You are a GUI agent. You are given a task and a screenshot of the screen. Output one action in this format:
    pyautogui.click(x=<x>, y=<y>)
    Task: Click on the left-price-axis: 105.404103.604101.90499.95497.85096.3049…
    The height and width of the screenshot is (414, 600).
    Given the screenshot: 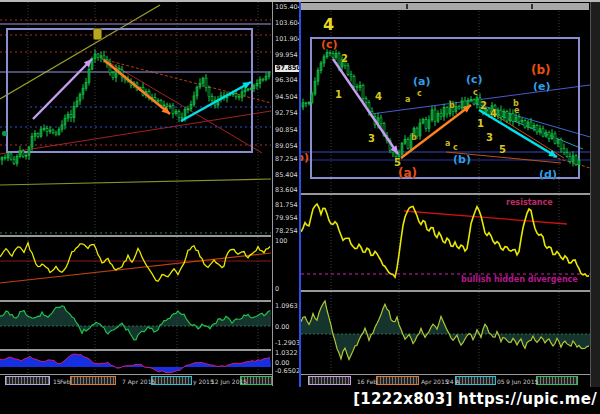 What is the action you would take?
    pyautogui.click(x=286, y=194)
    